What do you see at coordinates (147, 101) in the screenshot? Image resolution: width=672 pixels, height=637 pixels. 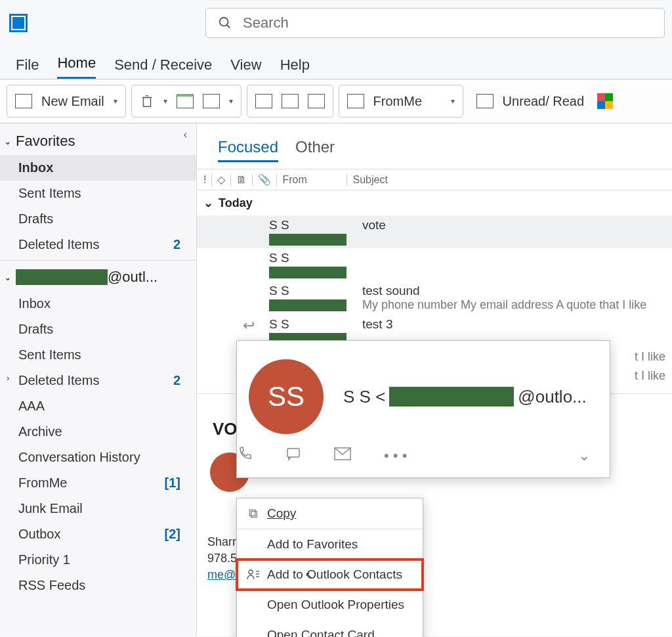 I see `trash-icon` at bounding box center [147, 101].